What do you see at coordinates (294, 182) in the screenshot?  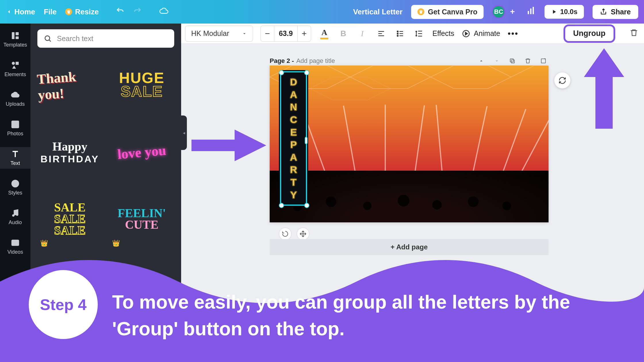 I see `neon-letter: T` at bounding box center [294, 182].